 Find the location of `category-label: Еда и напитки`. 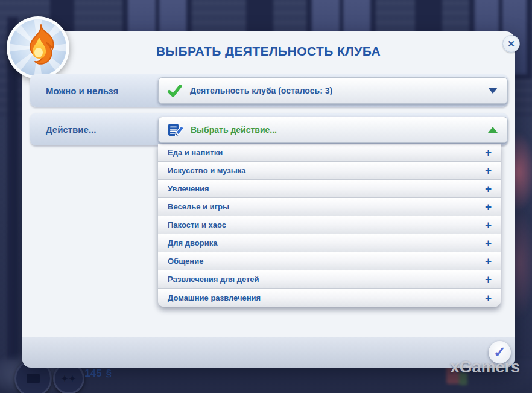

category-label: Еда и напитки is located at coordinates (195, 152).